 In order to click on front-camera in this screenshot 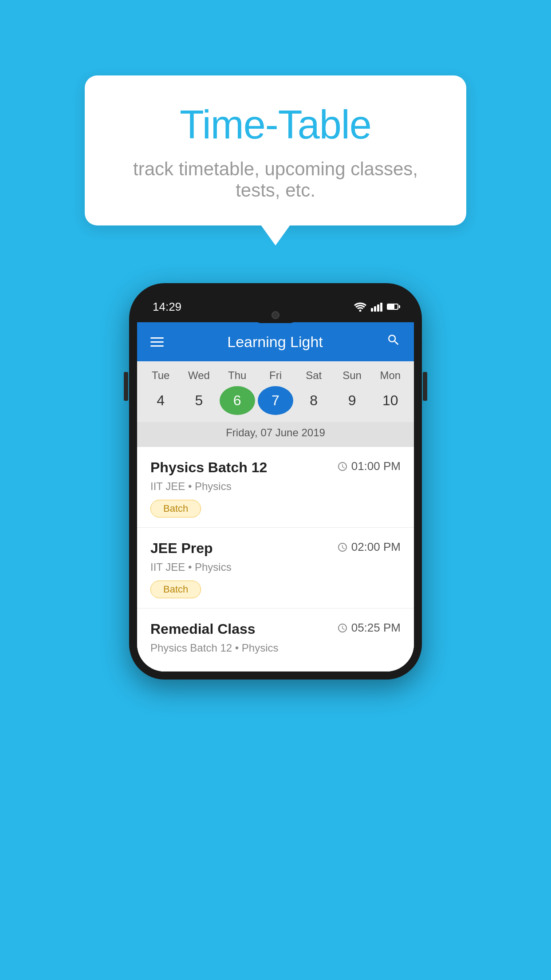, I will do `click(276, 315)`.